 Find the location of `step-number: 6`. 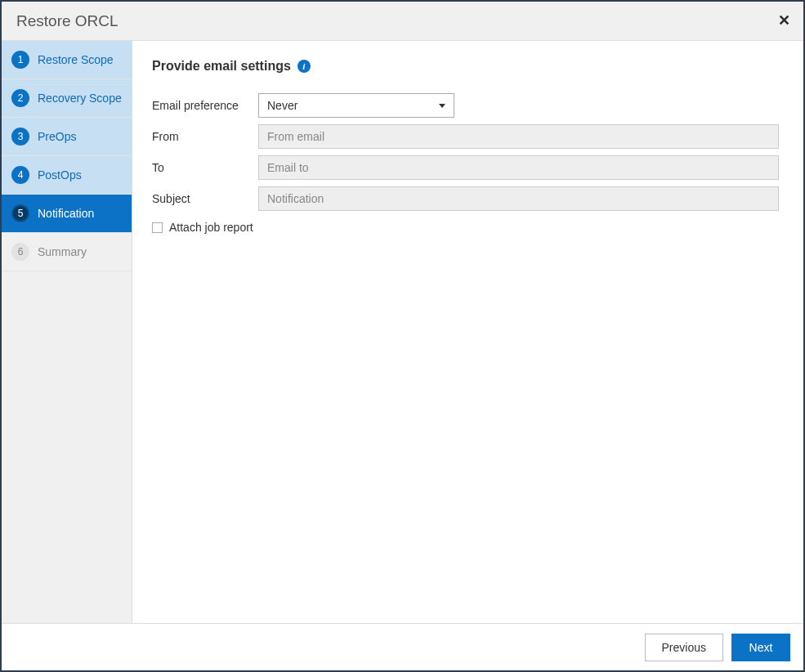

step-number: 6 is located at coordinates (20, 252).